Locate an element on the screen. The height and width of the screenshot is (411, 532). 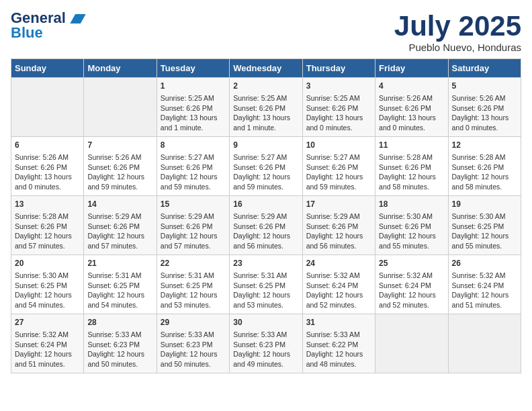
header: General Blue July 2025 Pueblo Nuevo, Hon… is located at coordinates (266, 32).